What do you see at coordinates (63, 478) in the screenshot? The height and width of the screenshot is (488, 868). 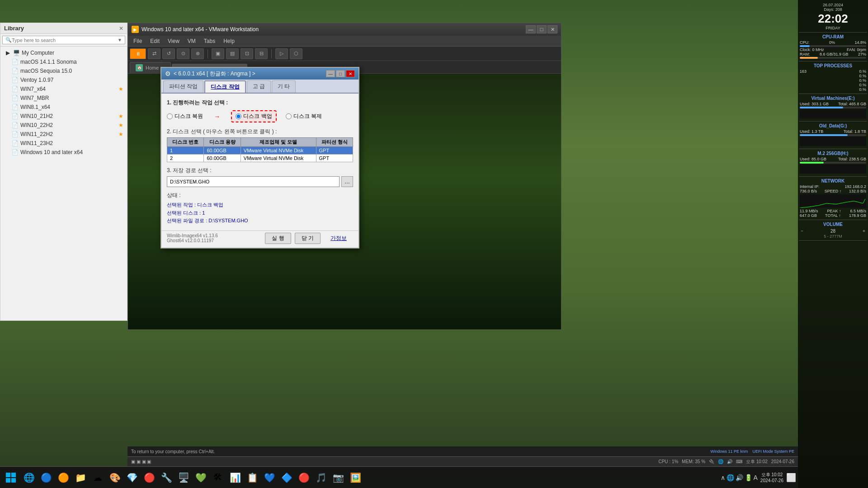 I see `taskbar-icon-chrome: 🟠` at bounding box center [63, 478].